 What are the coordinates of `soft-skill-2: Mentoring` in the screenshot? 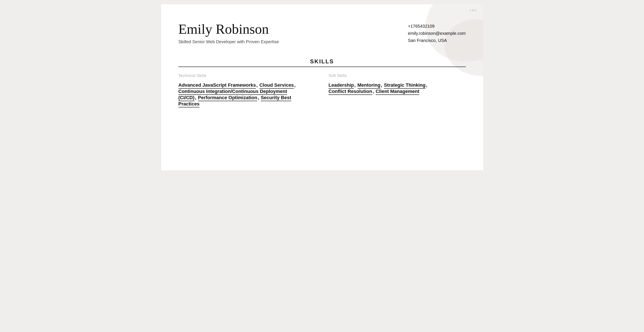 It's located at (369, 85).